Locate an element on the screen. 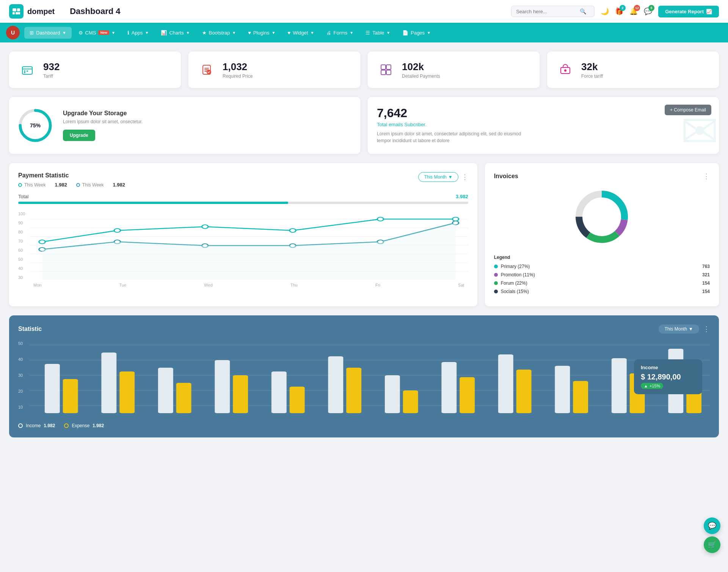  tariff-icon is located at coordinates (27, 70).